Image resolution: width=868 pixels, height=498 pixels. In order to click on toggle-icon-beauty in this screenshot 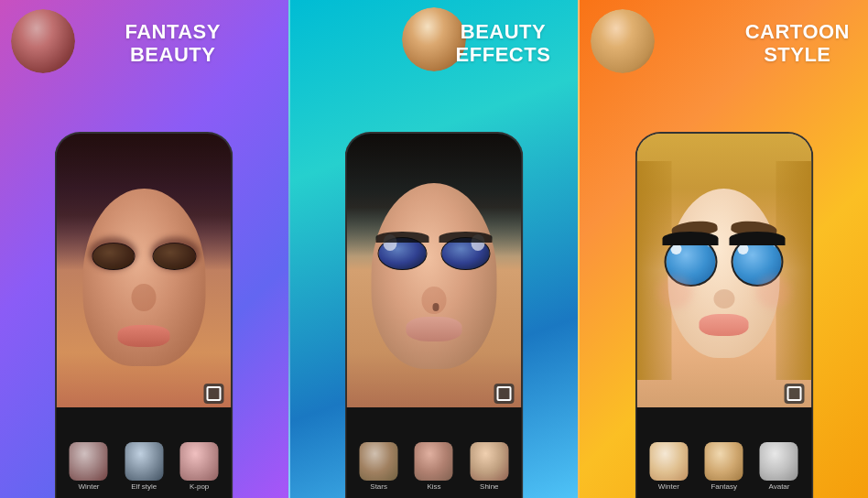, I will do `click(505, 394)`.